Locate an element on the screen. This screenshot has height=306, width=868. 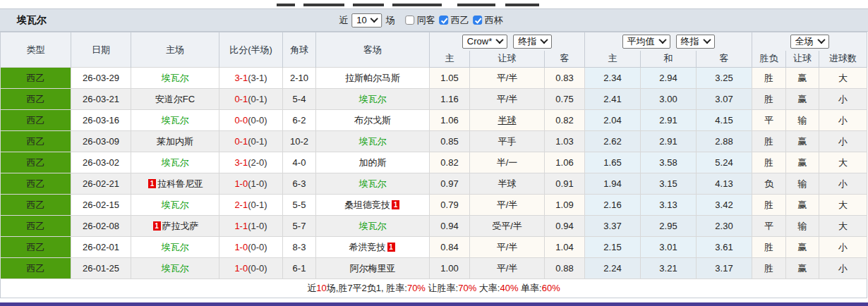
corner-score: 8-3 is located at coordinates (299, 247).